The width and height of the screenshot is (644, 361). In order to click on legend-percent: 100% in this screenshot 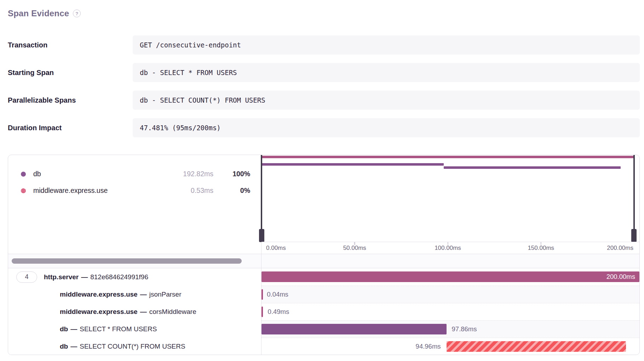, I will do `click(232, 174)`.